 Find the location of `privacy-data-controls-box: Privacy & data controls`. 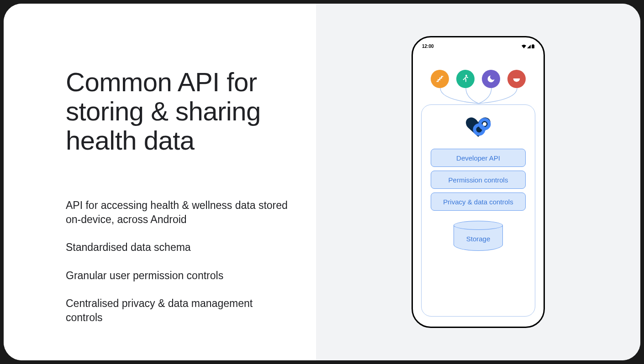

privacy-data-controls-box: Privacy & data controls is located at coordinates (478, 202).